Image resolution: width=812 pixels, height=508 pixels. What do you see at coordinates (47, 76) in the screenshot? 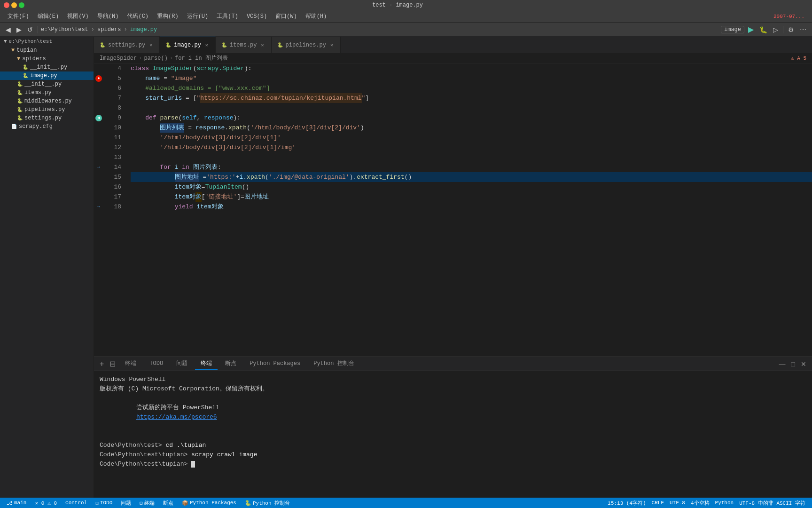
I see `sidebar-item-image: 🐍 image.py` at bounding box center [47, 76].